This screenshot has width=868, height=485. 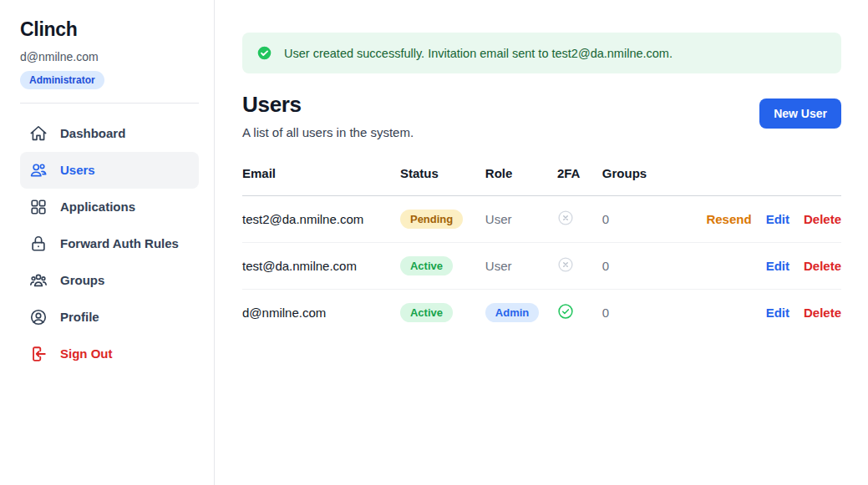 What do you see at coordinates (109, 134) in the screenshot?
I see `sidebar-item-dashboard: Dashboard` at bounding box center [109, 134].